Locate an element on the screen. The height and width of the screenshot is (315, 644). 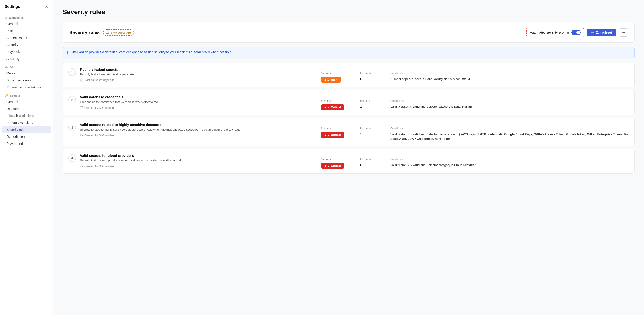
info-banner: ℹ GitGuardian provides a default ruleset… is located at coordinates (348, 53).